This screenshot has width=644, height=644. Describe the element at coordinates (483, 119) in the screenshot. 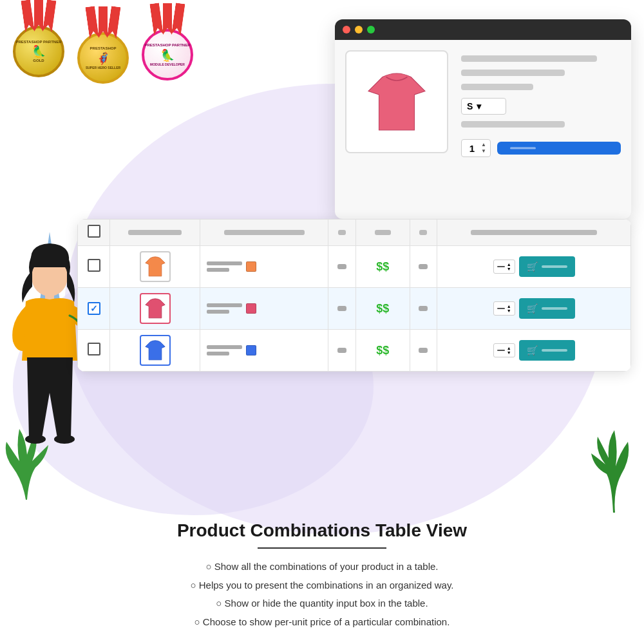

I see `browser-window: S ▾ 1 ▲ ▼` at that location.